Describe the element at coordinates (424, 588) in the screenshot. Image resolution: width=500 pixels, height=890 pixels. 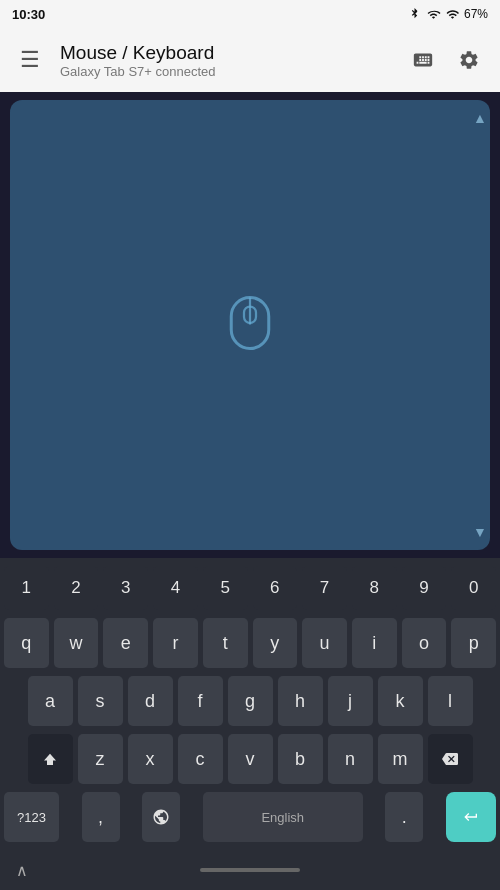
I see `key-9: 9` at that location.